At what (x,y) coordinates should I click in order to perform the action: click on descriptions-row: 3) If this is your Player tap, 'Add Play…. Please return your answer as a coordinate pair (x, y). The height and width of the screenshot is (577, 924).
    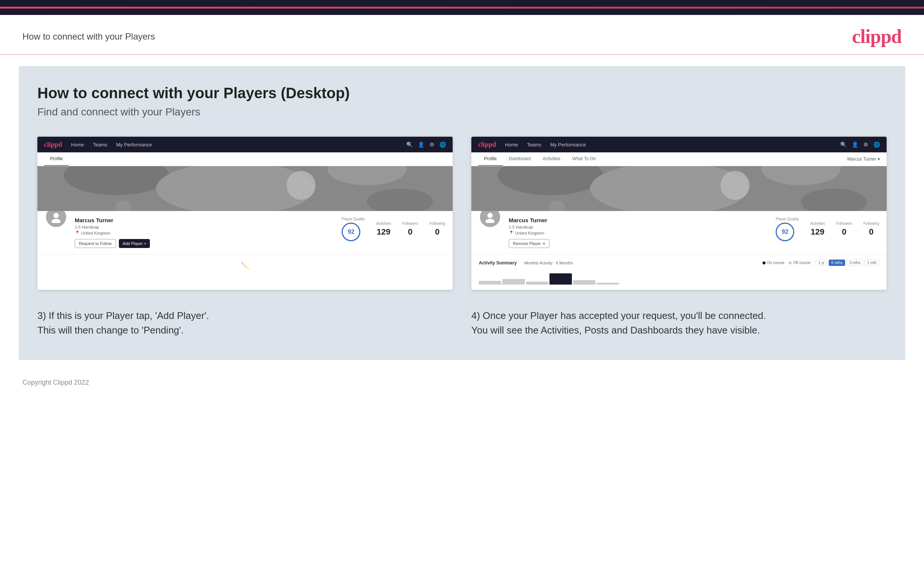
    Looking at the image, I should click on (462, 323).